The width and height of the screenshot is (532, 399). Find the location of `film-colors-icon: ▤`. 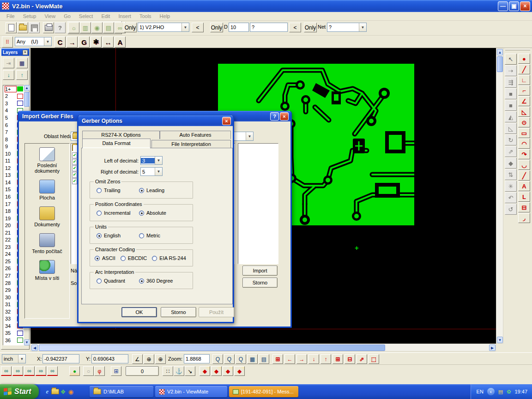

film-colors-icon: ▤ is located at coordinates (109, 28).